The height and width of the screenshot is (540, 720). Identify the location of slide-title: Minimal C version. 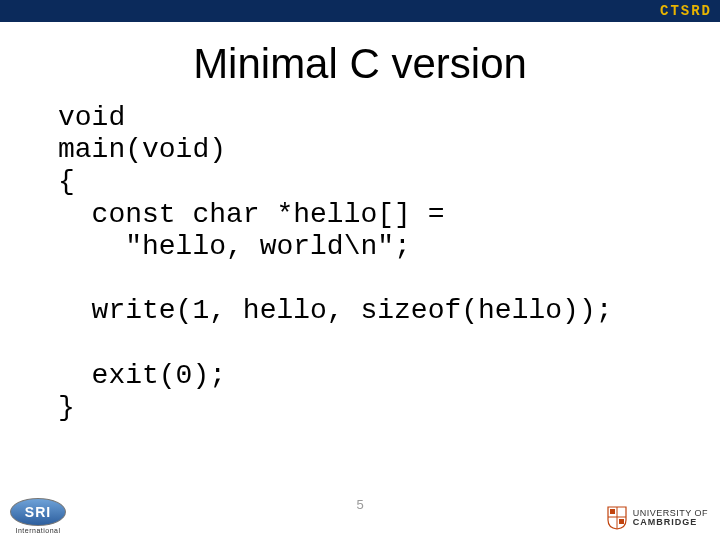
(360, 64).